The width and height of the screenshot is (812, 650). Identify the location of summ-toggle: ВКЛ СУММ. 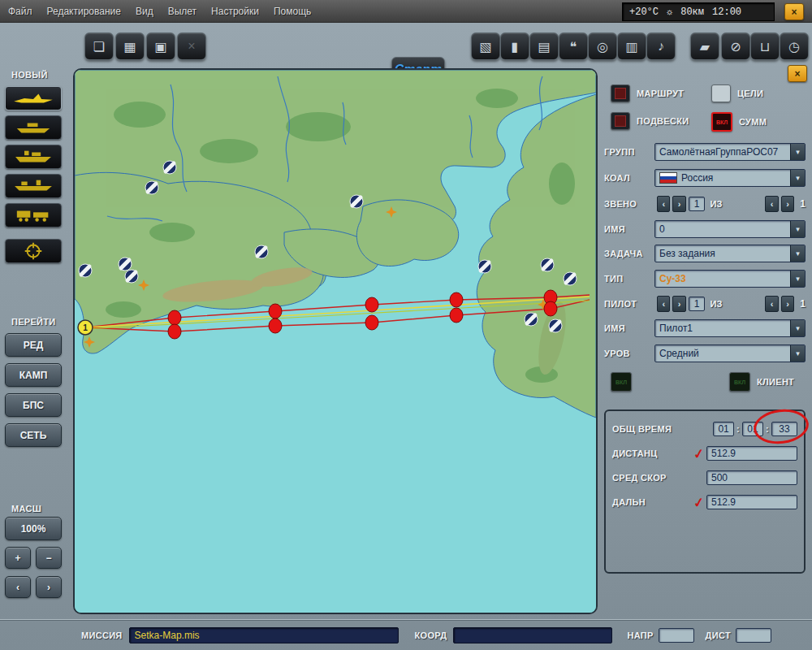
(739, 122).